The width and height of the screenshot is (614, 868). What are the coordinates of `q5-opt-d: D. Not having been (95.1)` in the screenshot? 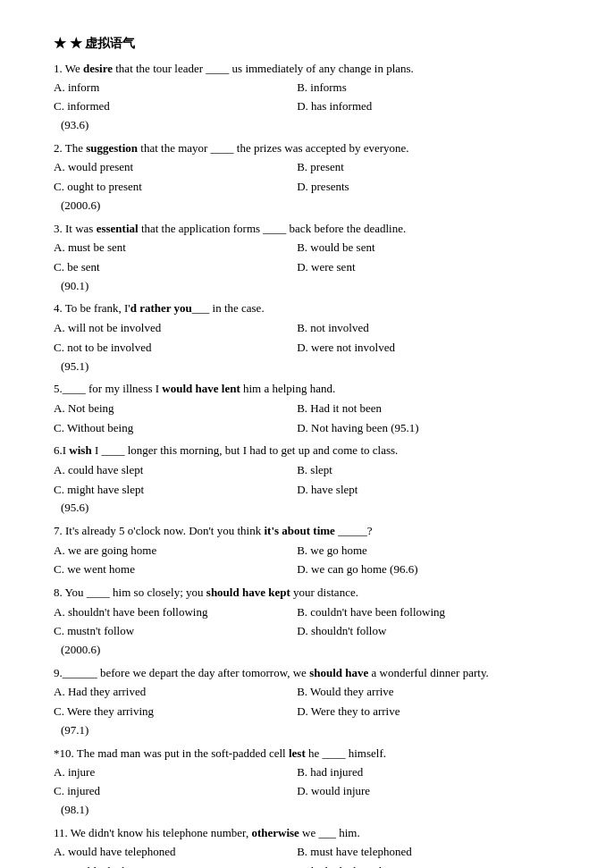 It's located at (418, 429).